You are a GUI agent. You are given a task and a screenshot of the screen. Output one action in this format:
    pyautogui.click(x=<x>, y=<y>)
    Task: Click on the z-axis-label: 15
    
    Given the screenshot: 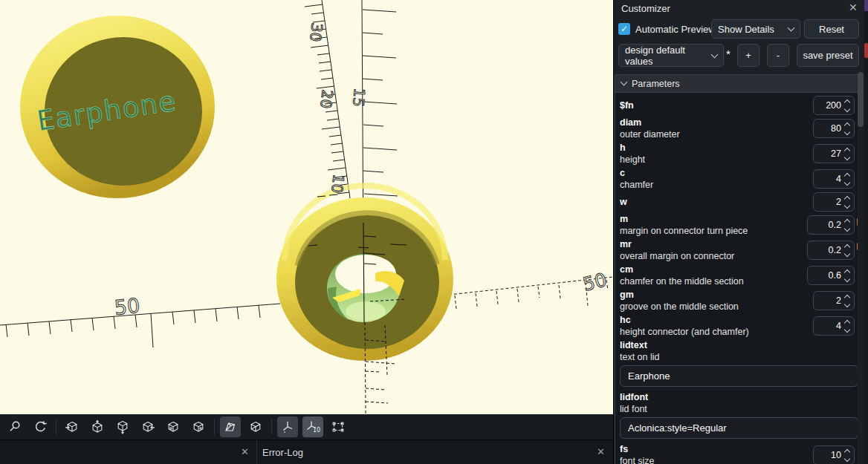 What is the action you would take?
    pyautogui.click(x=359, y=98)
    